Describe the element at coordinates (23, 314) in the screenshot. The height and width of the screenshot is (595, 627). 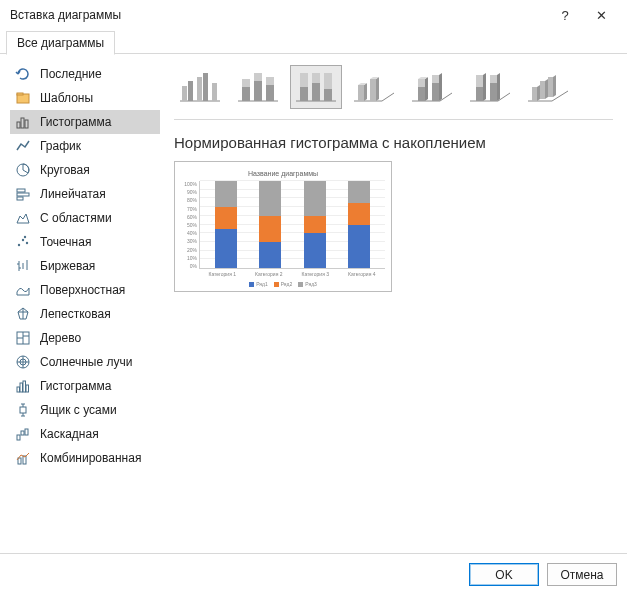
I see `radar-chart-icon` at that location.